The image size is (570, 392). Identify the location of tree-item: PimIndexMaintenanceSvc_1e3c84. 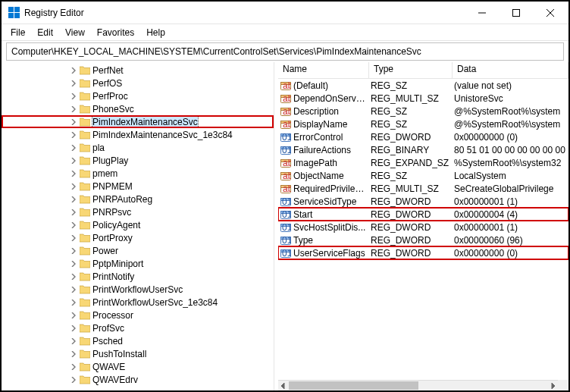
(138, 135).